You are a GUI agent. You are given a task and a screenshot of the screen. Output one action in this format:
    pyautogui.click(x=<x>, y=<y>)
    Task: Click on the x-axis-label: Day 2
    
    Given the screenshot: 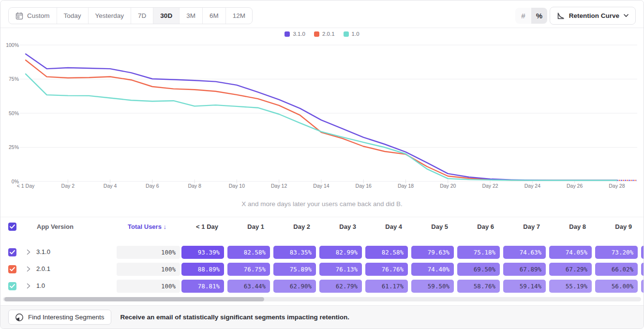 What is the action you would take?
    pyautogui.click(x=68, y=186)
    